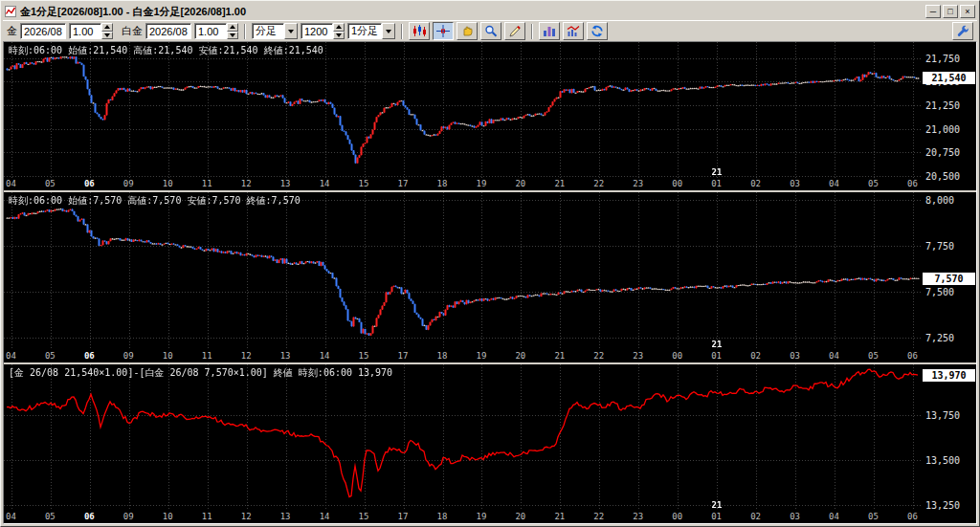  I want to click on separator, so click(245, 32).